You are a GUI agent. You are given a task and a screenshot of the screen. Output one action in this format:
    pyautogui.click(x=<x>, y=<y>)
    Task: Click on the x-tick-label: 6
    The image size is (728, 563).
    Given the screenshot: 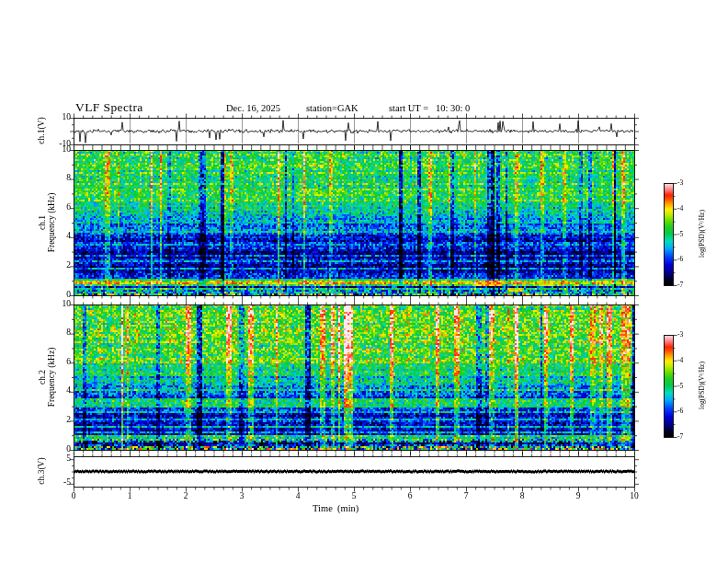 What is the action you would take?
    pyautogui.click(x=410, y=497)
    